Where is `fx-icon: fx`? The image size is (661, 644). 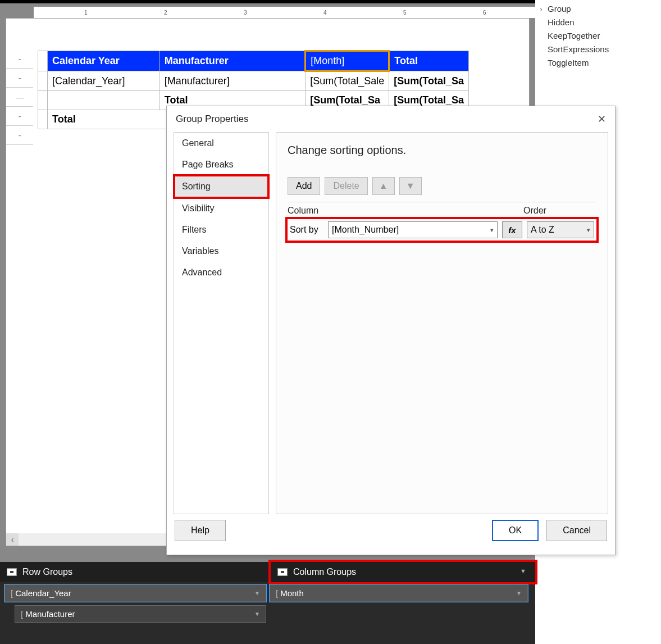 fx-icon: fx is located at coordinates (512, 230).